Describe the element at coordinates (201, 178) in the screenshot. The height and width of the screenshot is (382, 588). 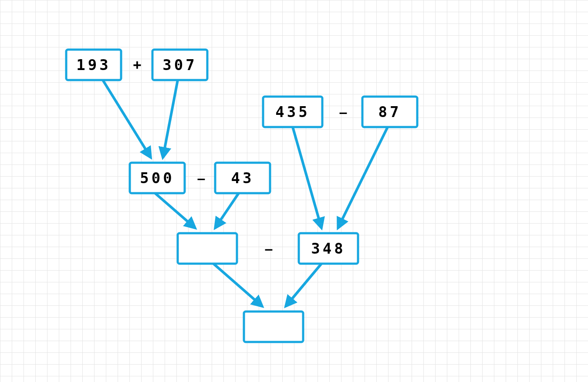
I see `op-minus-2: –` at that location.